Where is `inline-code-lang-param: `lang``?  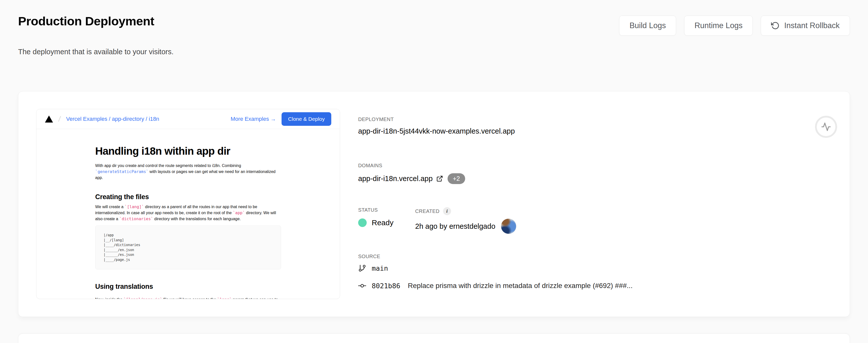 inline-code-lang-param: `lang` is located at coordinates (224, 298).